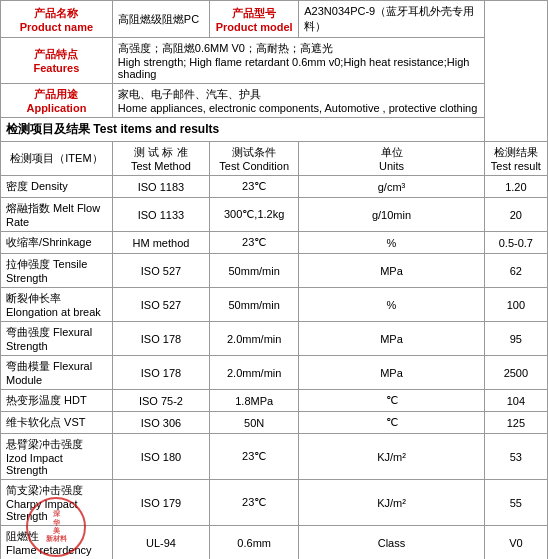 Image resolution: width=548 pixels, height=559 pixels. What do you see at coordinates (298, 101) in the screenshot?
I see `application-value: 家电、电子邮件、汽车、护具 Home appliances, electroni…` at bounding box center [298, 101].